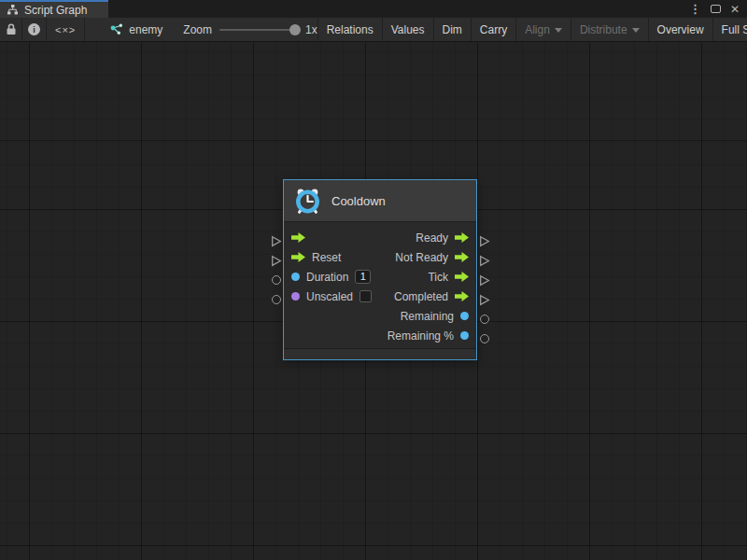 The height and width of the screenshot is (560, 747). I want to click on node-title: Cooldown, so click(359, 202).